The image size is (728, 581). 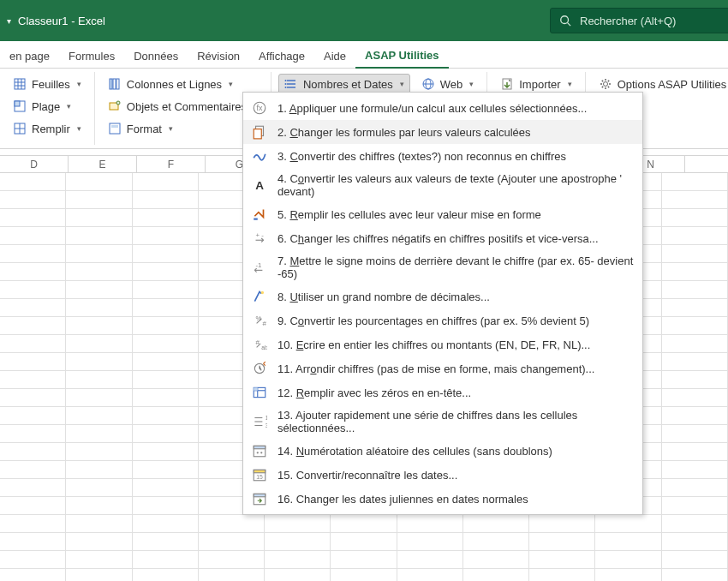 What do you see at coordinates (443, 185) in the screenshot?
I see `menu-item-4: A4. Convertir les valeurs aux valeurs de…` at bounding box center [443, 185].